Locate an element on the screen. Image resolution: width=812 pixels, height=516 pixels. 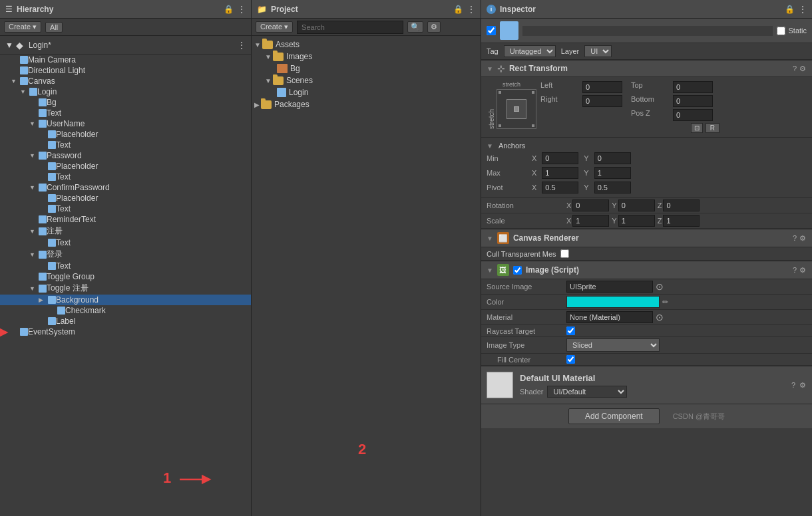
rt-right-value is located at coordinates (602, 101).